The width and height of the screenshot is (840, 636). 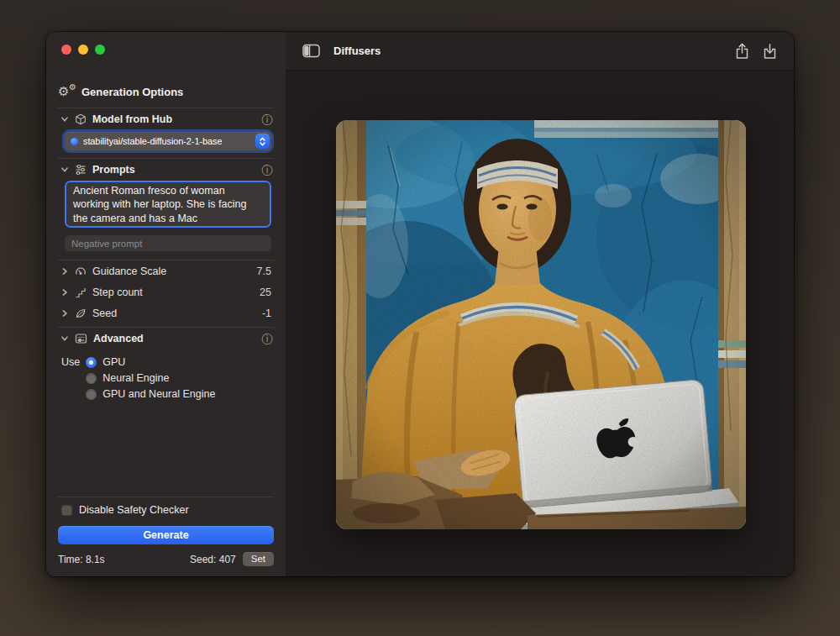 I want to click on model-from-hub-row: Model from Hub ⓘ, so click(x=166, y=119).